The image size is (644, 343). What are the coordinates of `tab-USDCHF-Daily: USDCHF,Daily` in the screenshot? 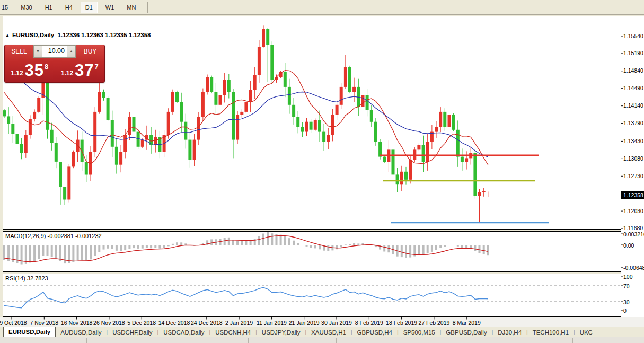 It's located at (133, 332).